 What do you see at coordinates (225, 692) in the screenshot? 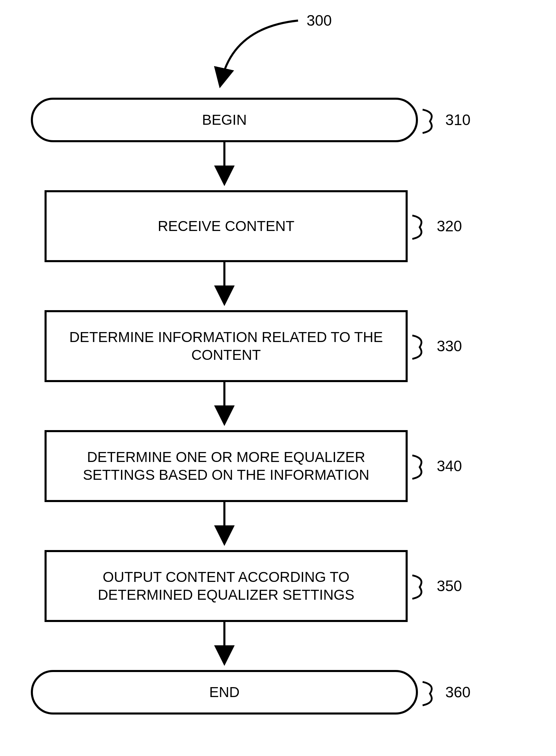
I see `node-end-label: END` at bounding box center [225, 692].